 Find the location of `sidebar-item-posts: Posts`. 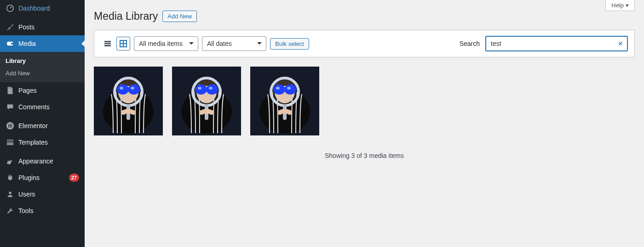

sidebar-item-posts: Posts is located at coordinates (42, 27).